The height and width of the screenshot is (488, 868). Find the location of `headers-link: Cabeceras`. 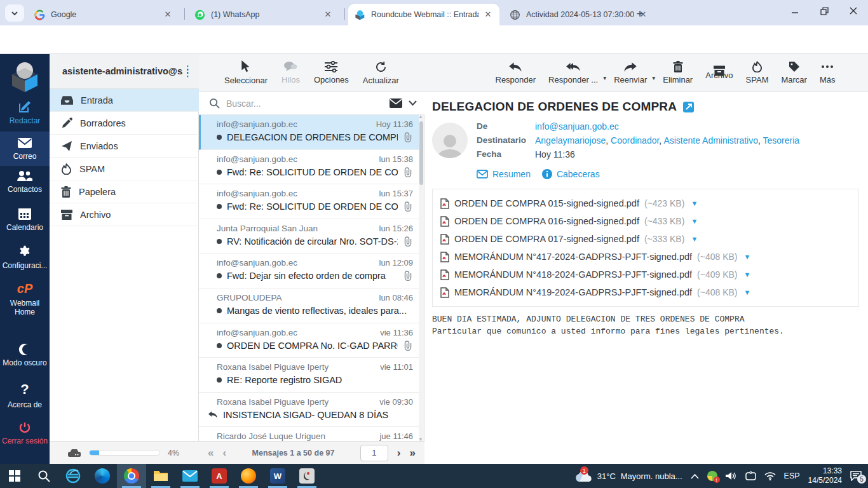

headers-link: Cabeceras is located at coordinates (571, 174).